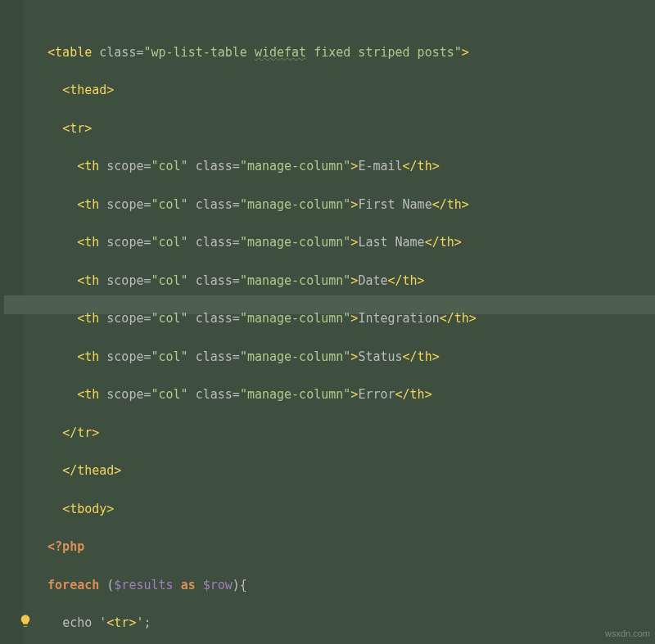  Describe the element at coordinates (395, 205) in the screenshot. I see `col-firstname: First Name` at that location.